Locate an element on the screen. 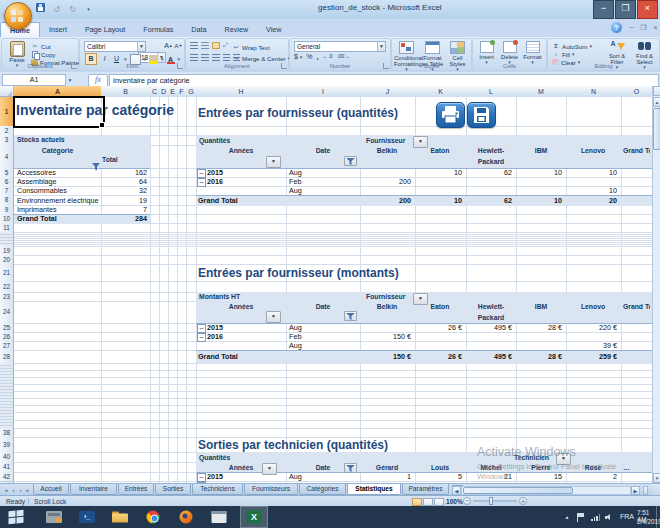 The image size is (660, 528). column-header-O: O is located at coordinates (637, 92).